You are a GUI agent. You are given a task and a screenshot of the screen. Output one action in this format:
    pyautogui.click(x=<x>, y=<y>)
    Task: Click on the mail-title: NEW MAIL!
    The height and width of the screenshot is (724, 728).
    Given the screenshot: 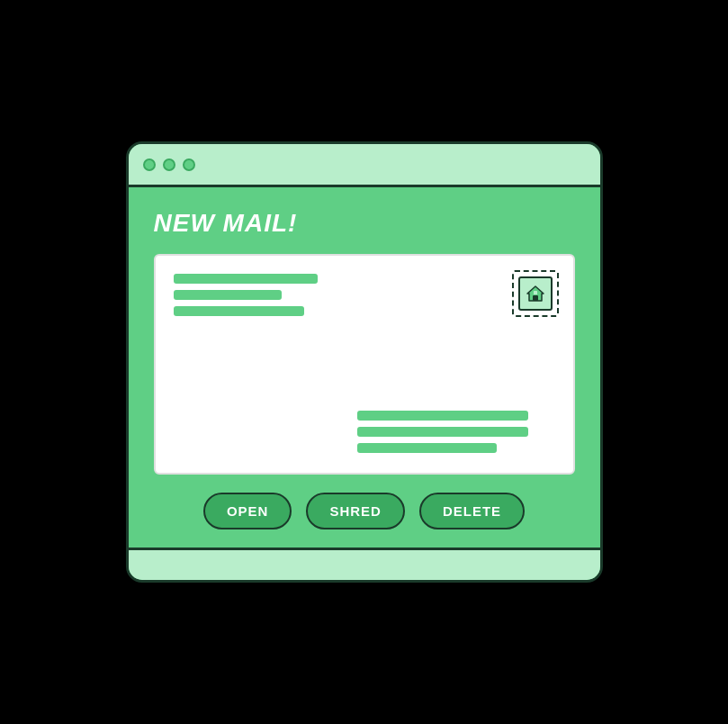 What is the action you would take?
    pyautogui.click(x=364, y=223)
    